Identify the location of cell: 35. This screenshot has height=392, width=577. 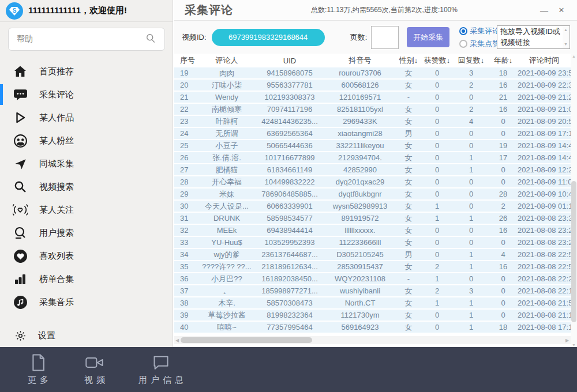
(186, 266).